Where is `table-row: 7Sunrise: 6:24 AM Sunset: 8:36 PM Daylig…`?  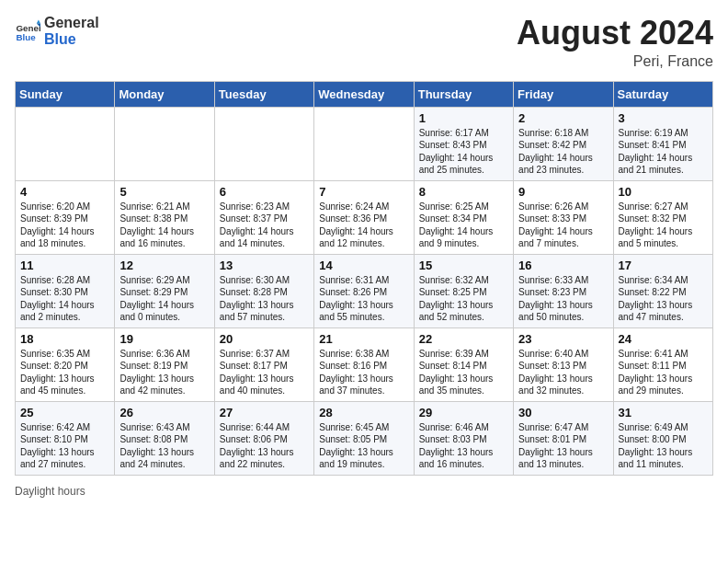
table-row: 7Sunrise: 6:24 AM Sunset: 8:36 PM Daylig… is located at coordinates (364, 217).